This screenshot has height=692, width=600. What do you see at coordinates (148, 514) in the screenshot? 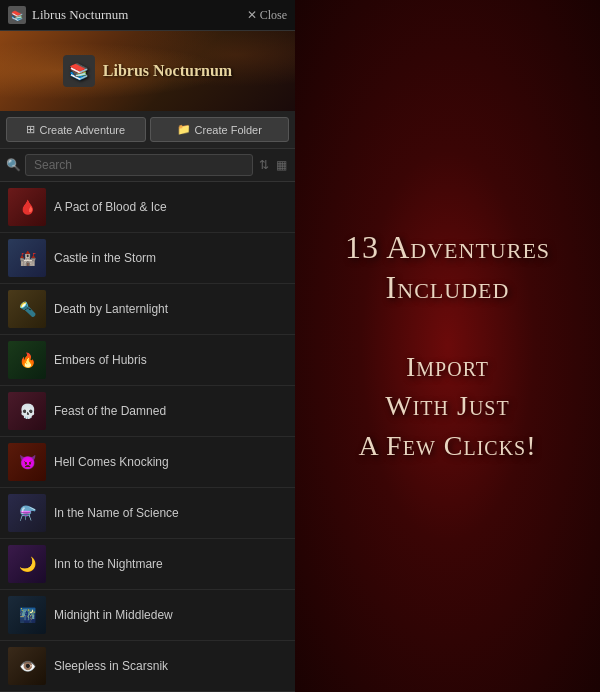
I see `list-item: ⚗️In the Name of Science` at bounding box center [148, 514].